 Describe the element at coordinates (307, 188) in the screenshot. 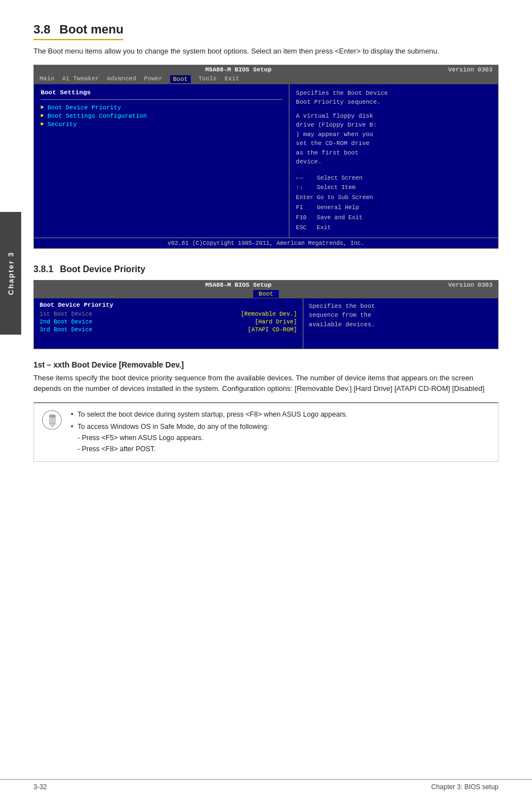

I see `key-updown: ↑↓` at that location.